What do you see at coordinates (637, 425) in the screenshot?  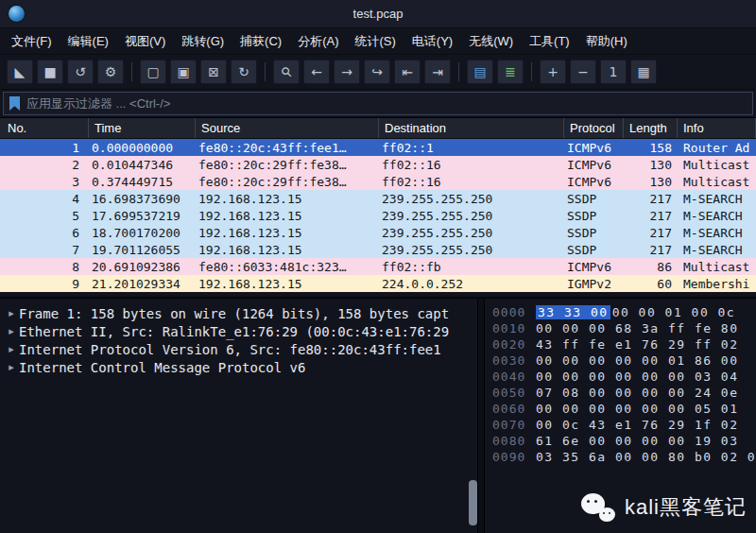 I see `hex-bytes: 00 0c 43 e1 76 29 1f 02` at bounding box center [637, 425].